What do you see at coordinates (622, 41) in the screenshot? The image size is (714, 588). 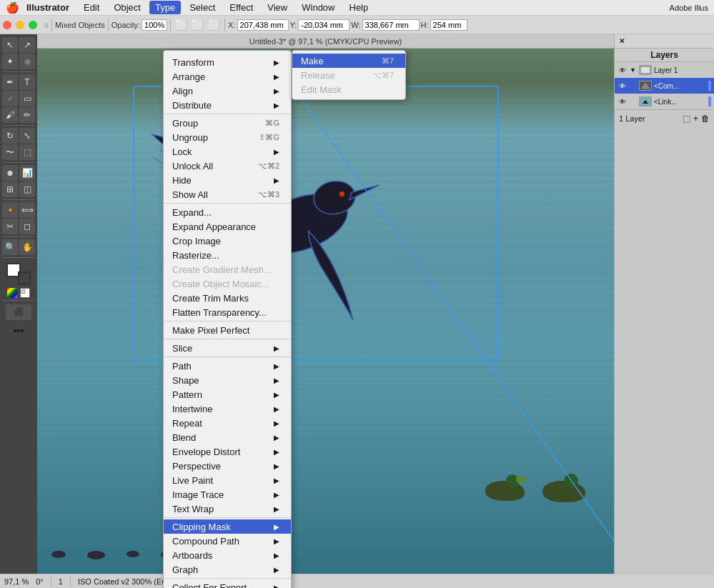 I see `panel-close-icon: ✕` at bounding box center [622, 41].